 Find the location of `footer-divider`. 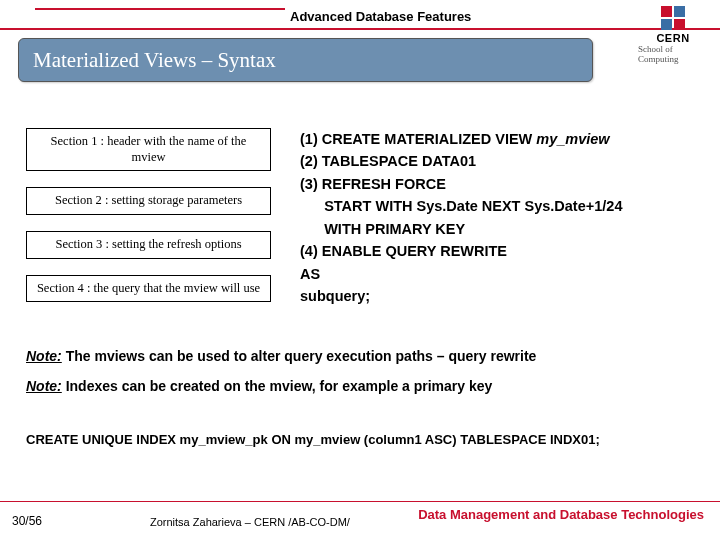

footer-divider is located at coordinates (360, 502).